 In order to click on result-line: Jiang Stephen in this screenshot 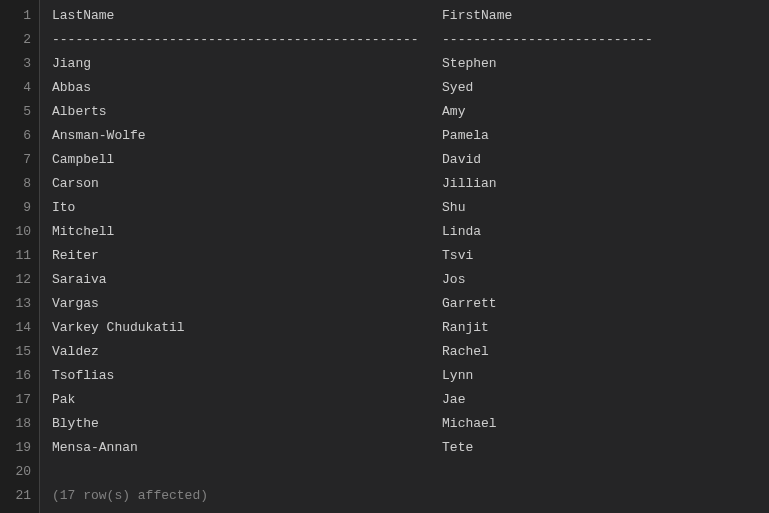, I will do `click(410, 64)`.